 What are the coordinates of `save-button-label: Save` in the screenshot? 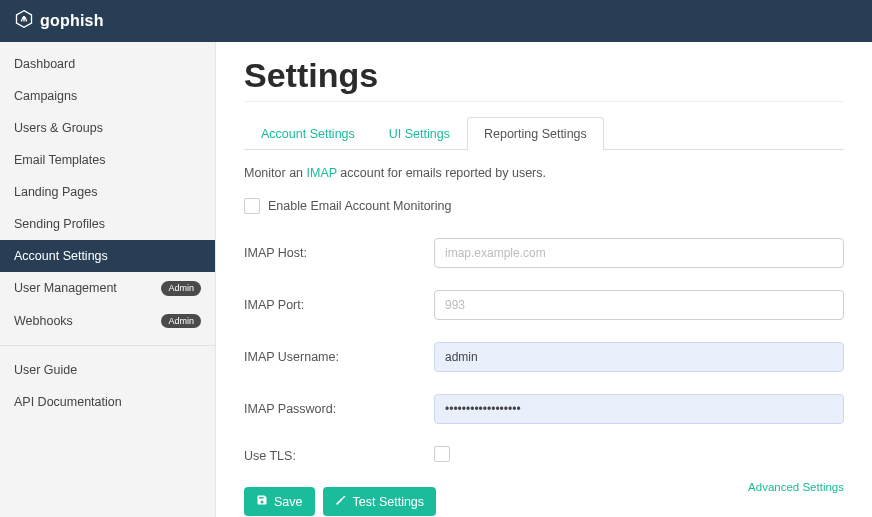 It's located at (288, 502).